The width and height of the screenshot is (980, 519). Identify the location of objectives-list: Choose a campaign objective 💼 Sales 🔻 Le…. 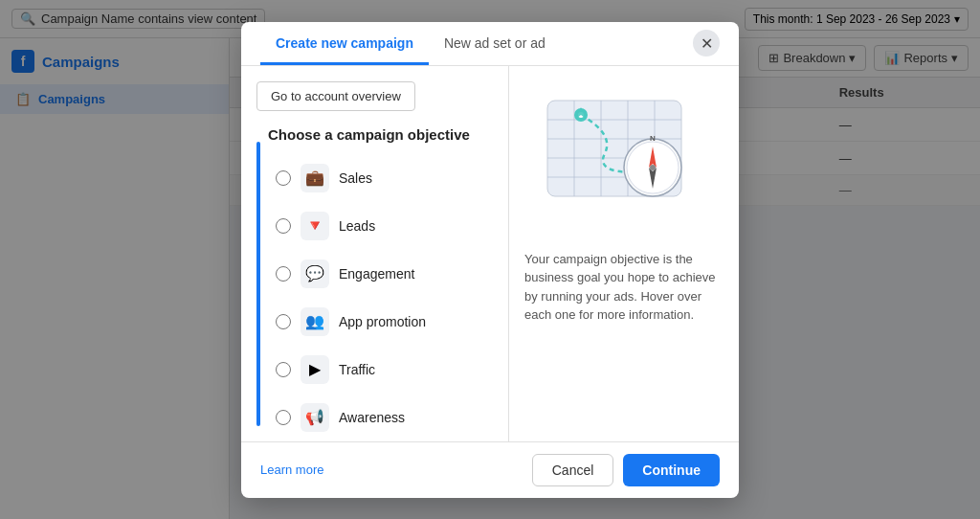
(381, 283).